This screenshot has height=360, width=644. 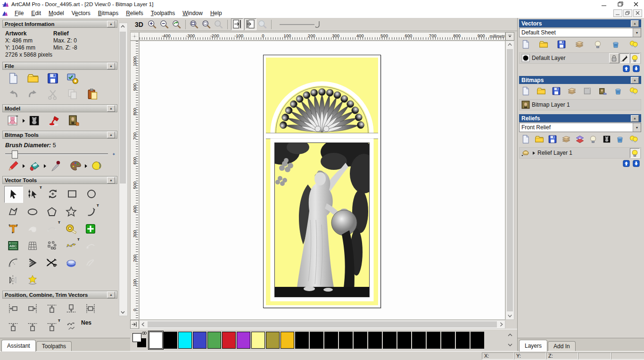 What do you see at coordinates (510, 336) in the screenshot?
I see `palette-scroll-up-icon` at bounding box center [510, 336].